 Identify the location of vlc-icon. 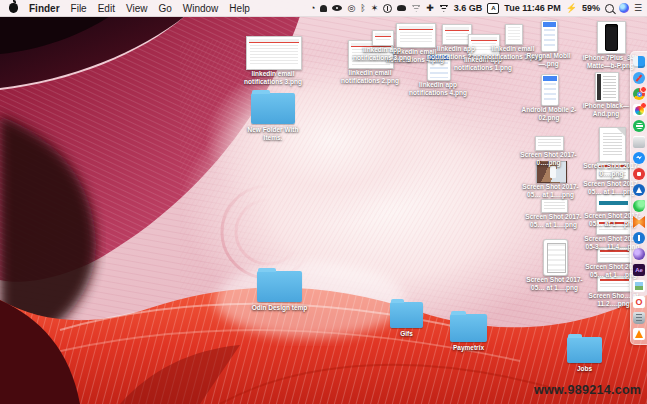
(639, 334).